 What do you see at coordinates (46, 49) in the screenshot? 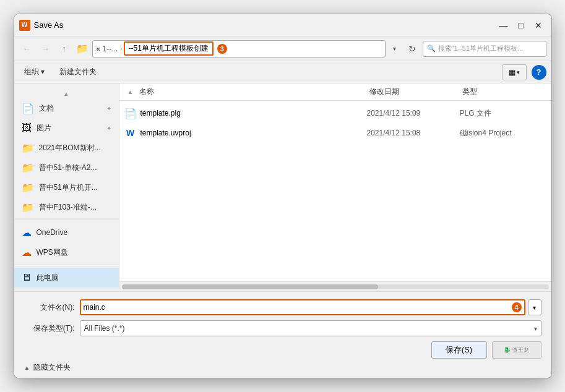
I see `forward-button: →` at bounding box center [46, 49].